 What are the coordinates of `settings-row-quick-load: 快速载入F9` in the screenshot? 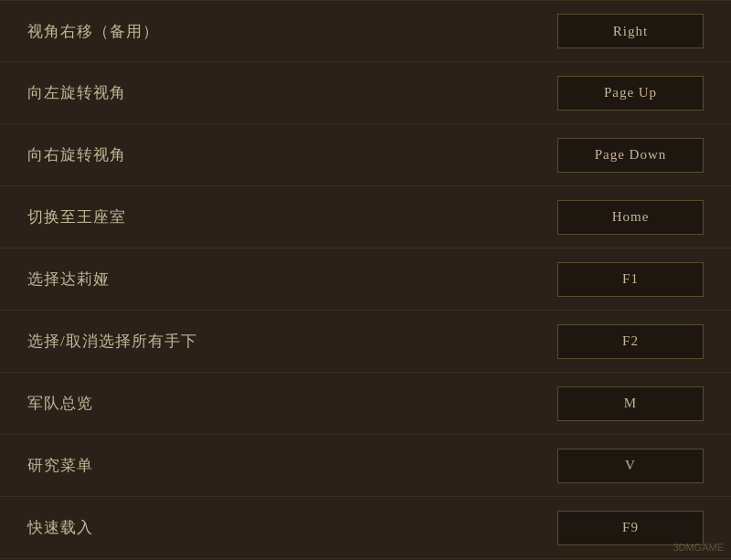 It's located at (366, 528).